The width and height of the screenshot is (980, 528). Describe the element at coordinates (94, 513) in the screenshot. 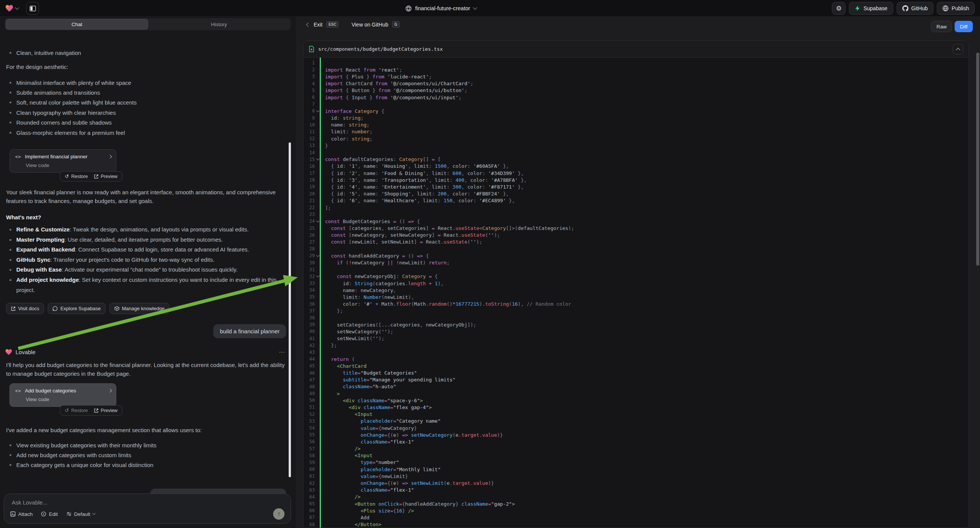

I see `chevron-down-icon` at that location.